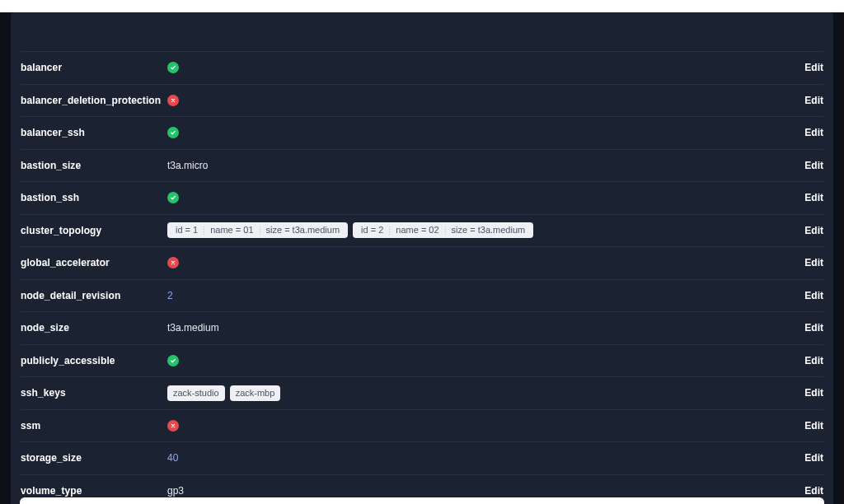 This screenshot has height=504, width=844. What do you see at coordinates (94, 133) in the screenshot?
I see `setting-key: balancer_ssh` at bounding box center [94, 133].